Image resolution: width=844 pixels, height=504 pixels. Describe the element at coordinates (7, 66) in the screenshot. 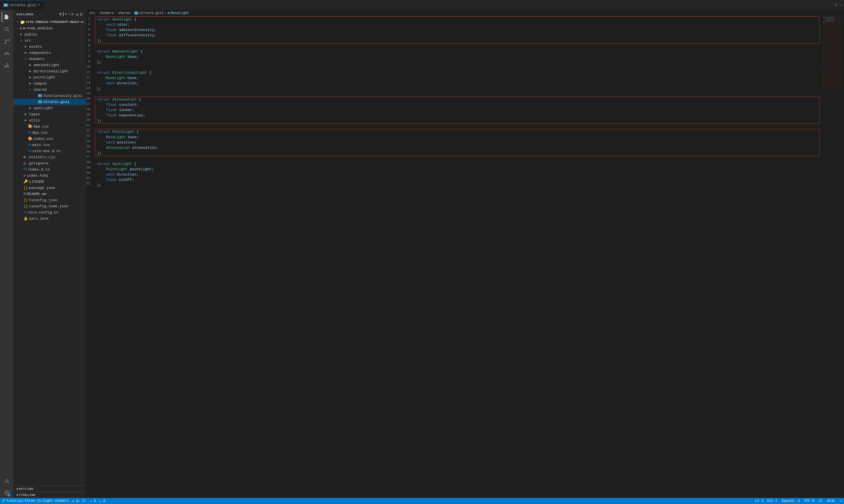

I see `activity-extensions` at that location.